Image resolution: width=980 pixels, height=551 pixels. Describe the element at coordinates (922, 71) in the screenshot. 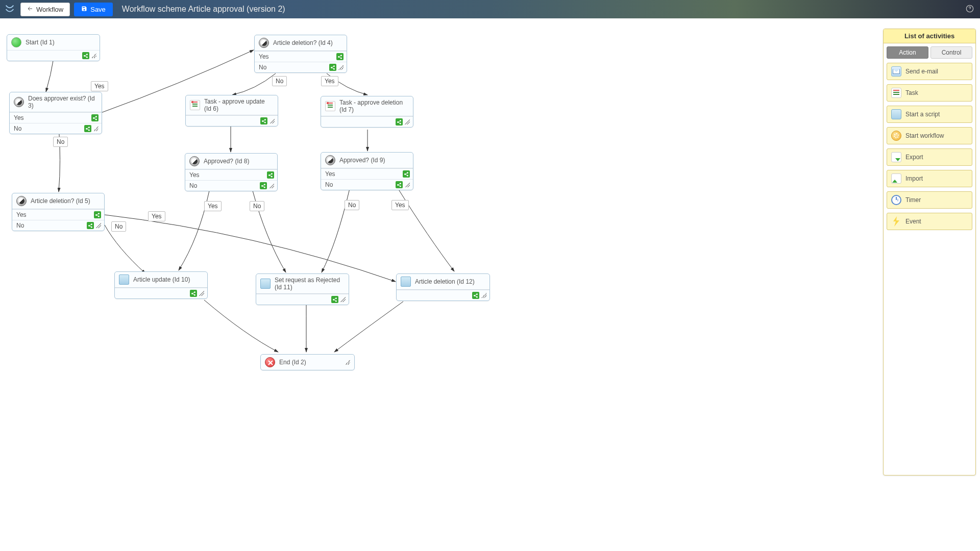

I see `activity-label: Send e-mail` at that location.